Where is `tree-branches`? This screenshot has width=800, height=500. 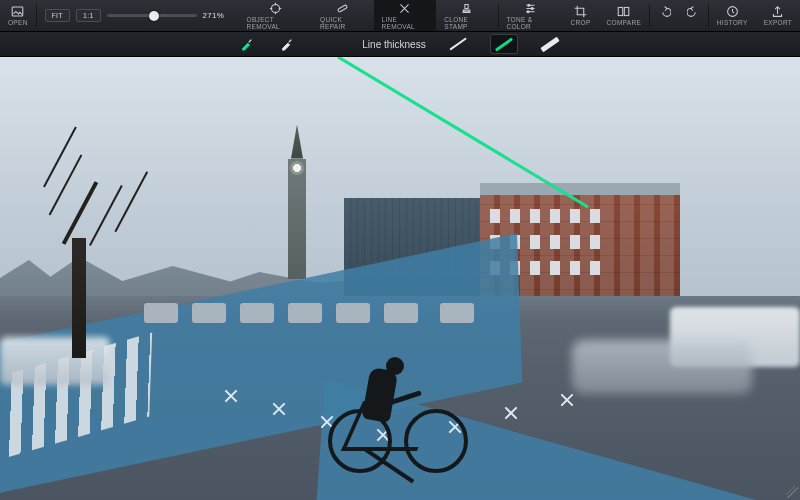
tree-branches is located at coordinates (104, 218).